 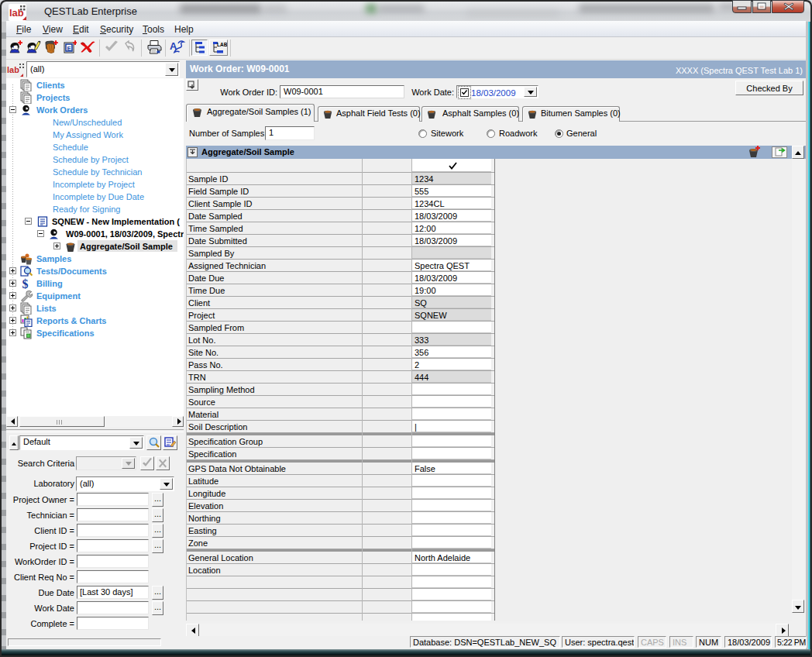 What do you see at coordinates (13, 70) in the screenshot?
I see `svg-text: lab` at bounding box center [13, 70].